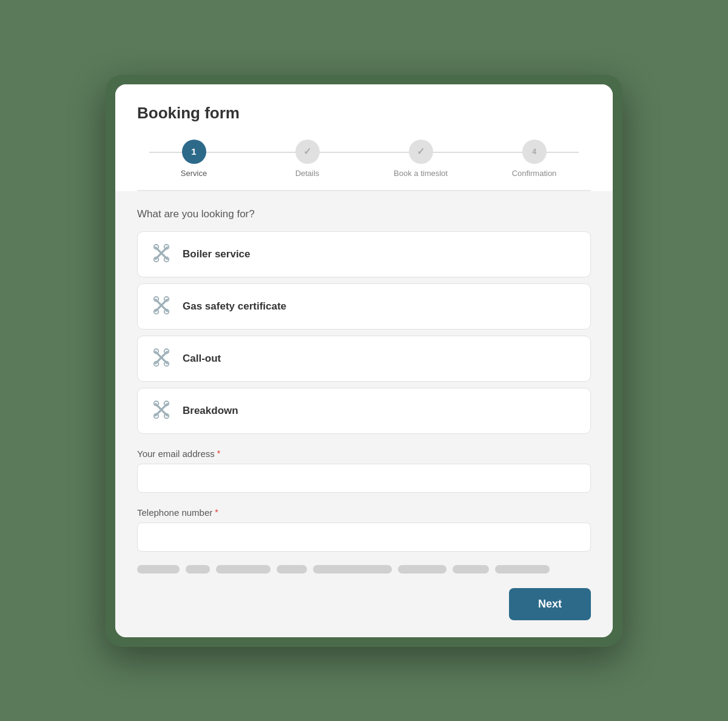 This screenshot has width=728, height=721. What do you see at coordinates (364, 537) in the screenshot?
I see `phone-input` at bounding box center [364, 537].